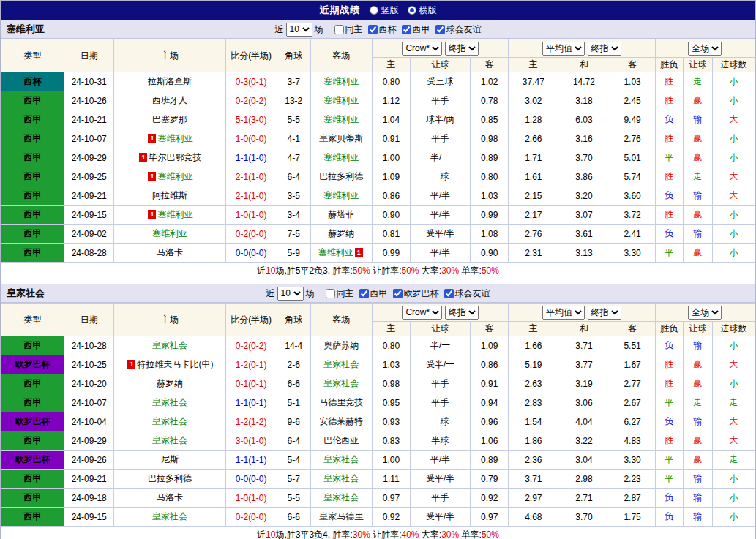 The height and width of the screenshot is (539, 756). I want to click on corner-score-cell: 6-6, so click(293, 384).